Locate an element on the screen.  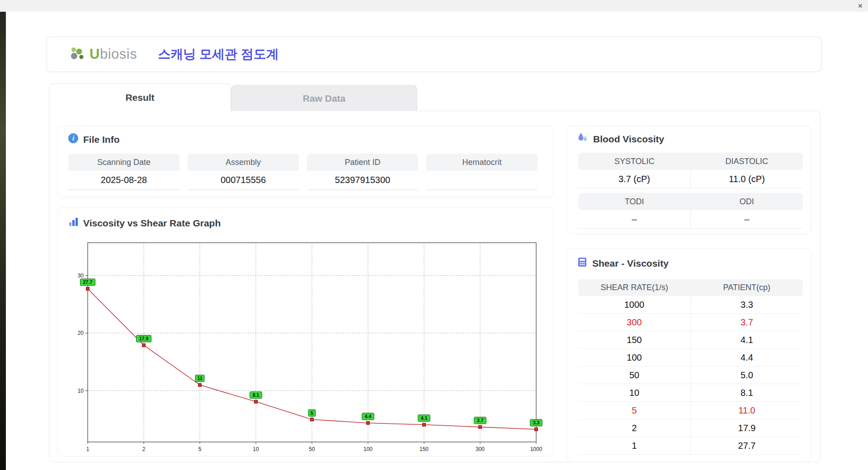
titlebar: × is located at coordinates (434, 6).